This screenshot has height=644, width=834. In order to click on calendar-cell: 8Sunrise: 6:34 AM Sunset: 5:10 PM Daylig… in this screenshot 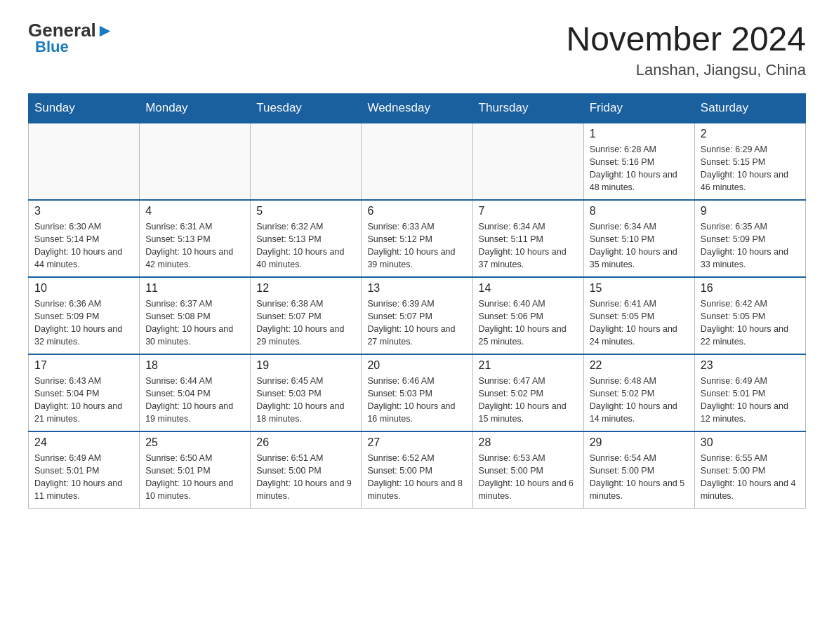, I will do `click(639, 239)`.